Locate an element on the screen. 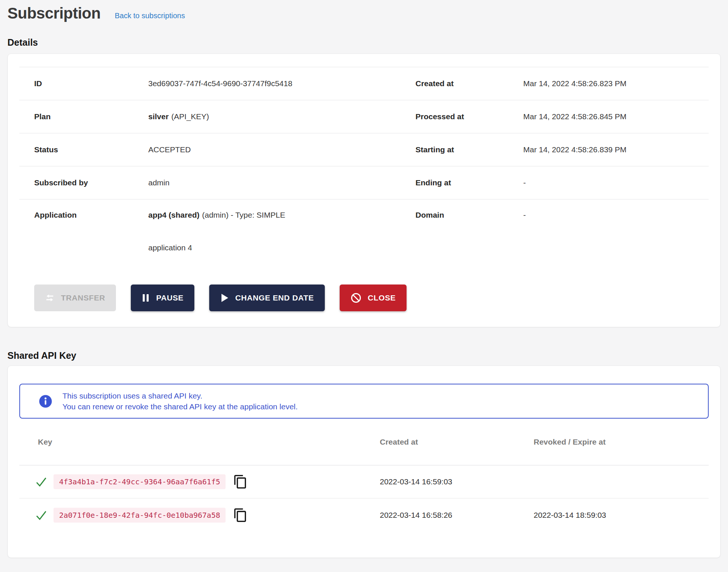 The width and height of the screenshot is (728, 572). ending-at-value: - is located at coordinates (616, 183).